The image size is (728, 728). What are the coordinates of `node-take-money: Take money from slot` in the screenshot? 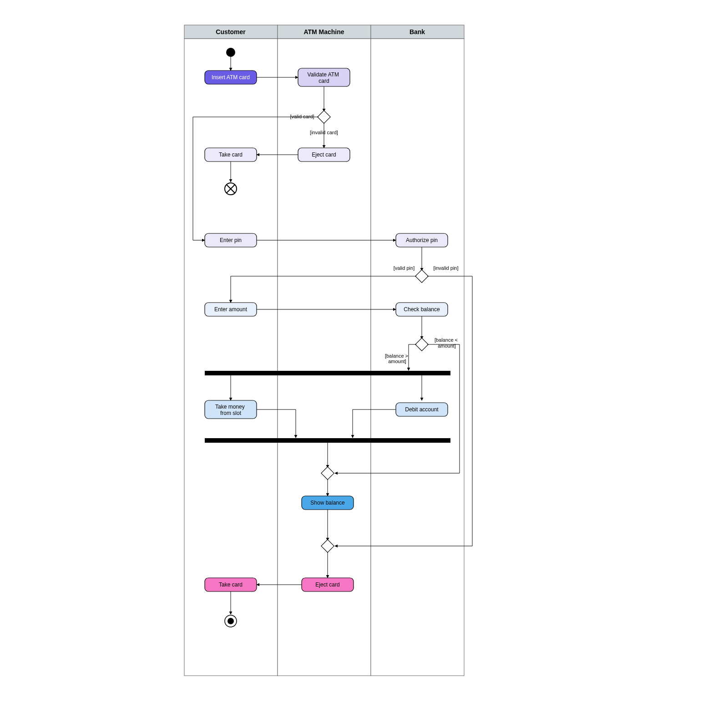 It's located at (231, 410).